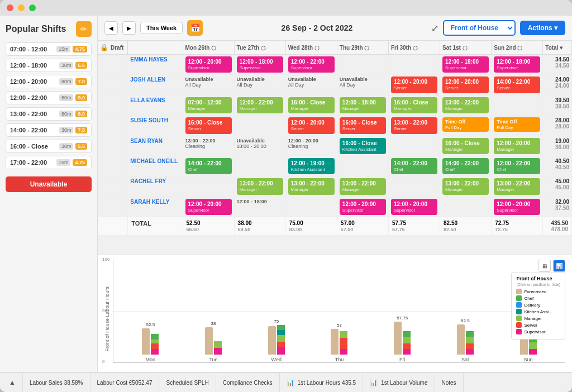 The image size is (572, 392). I want to click on legend-item: Delivery, so click(538, 305).